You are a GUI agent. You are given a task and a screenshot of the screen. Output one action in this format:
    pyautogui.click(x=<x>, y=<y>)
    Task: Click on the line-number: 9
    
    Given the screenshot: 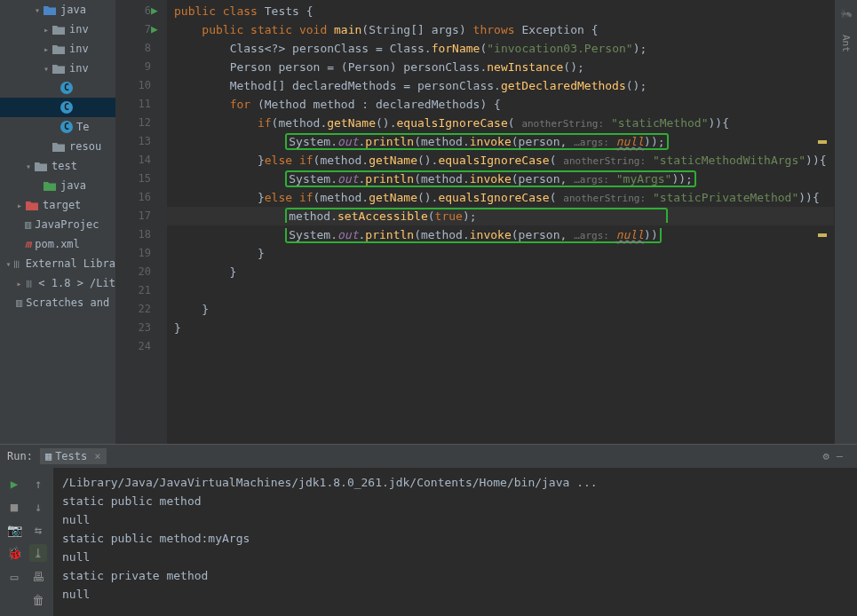 What is the action you would take?
    pyautogui.click(x=141, y=67)
    